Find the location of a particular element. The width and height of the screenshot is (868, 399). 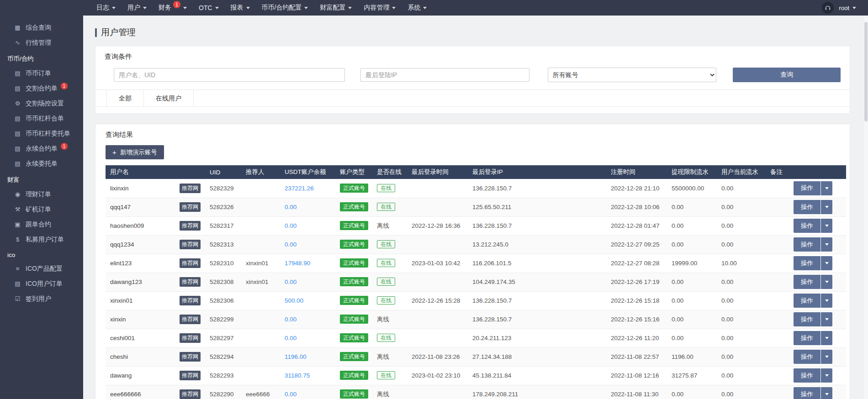

username-input is located at coordinates (229, 75).